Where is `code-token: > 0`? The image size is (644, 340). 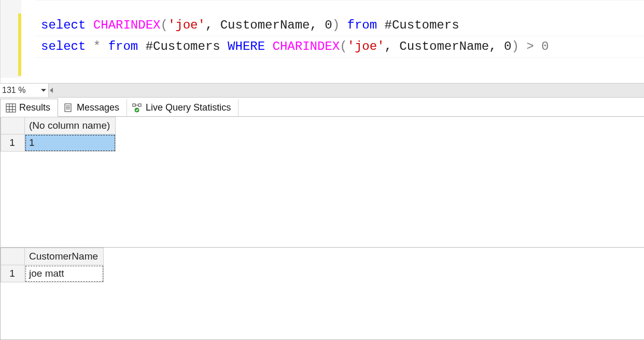
code-token: > 0 is located at coordinates (534, 47).